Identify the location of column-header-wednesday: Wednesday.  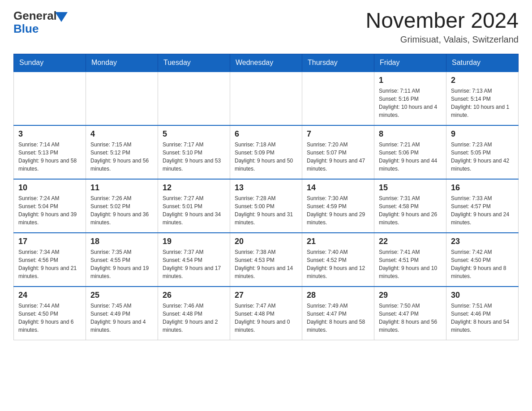
(266, 63).